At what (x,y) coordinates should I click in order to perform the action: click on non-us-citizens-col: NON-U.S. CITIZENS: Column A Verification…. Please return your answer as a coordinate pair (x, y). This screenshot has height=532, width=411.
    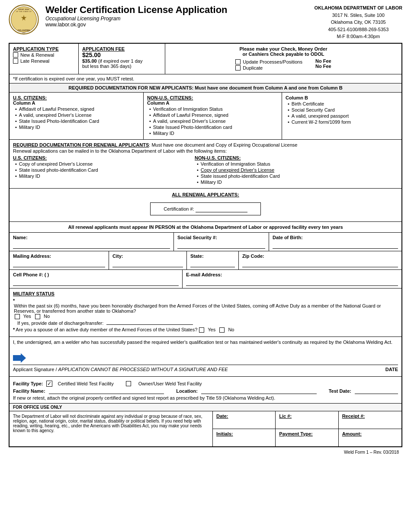
    Looking at the image, I should click on (213, 116).